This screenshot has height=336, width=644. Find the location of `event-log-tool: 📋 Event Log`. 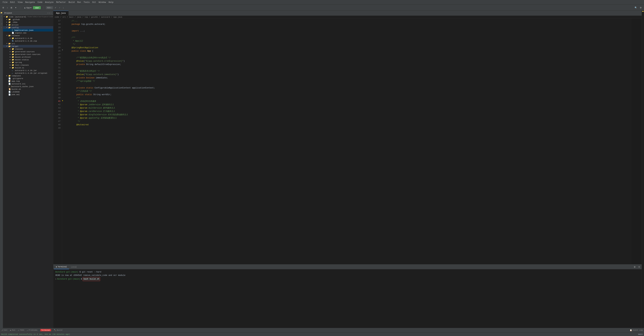

event-log-tool: 📋 Event Log is located at coordinates (636, 330).